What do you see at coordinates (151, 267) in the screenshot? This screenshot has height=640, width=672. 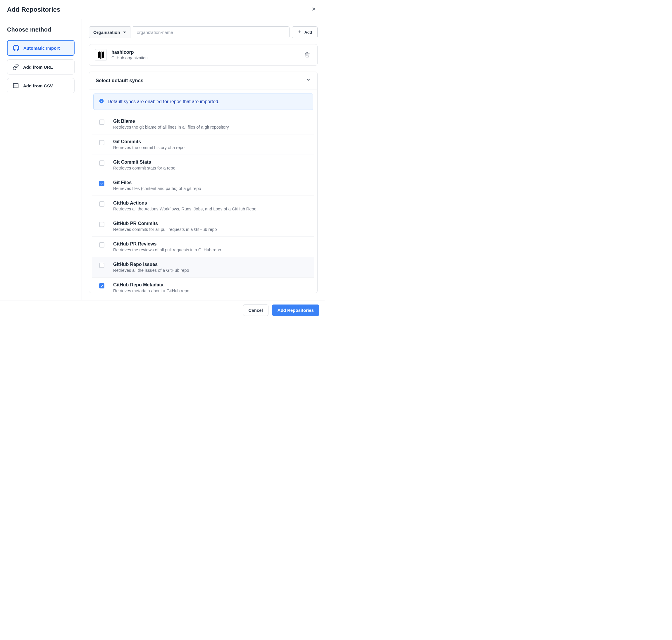 I see `sync-text: GitHub Repo IssuesRetrieves all the issu…` at bounding box center [151, 267].